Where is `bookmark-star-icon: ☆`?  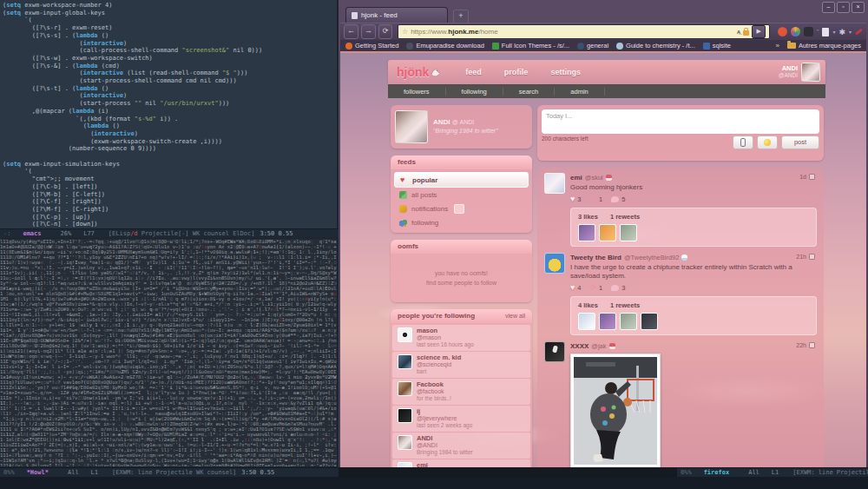 bookmark-star-icon: ☆ is located at coordinates (404, 31).